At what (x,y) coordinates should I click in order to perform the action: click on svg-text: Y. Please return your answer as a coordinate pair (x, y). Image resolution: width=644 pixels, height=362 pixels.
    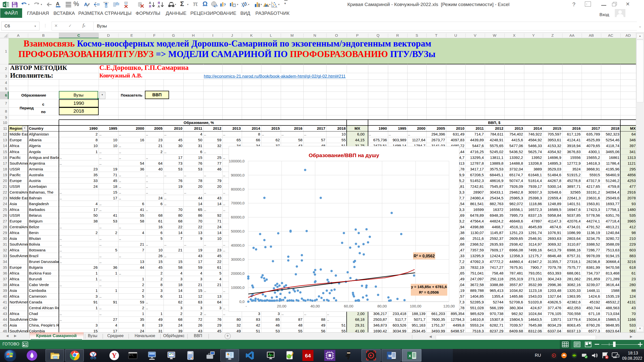
    Looking at the image, I should click on (114, 355).